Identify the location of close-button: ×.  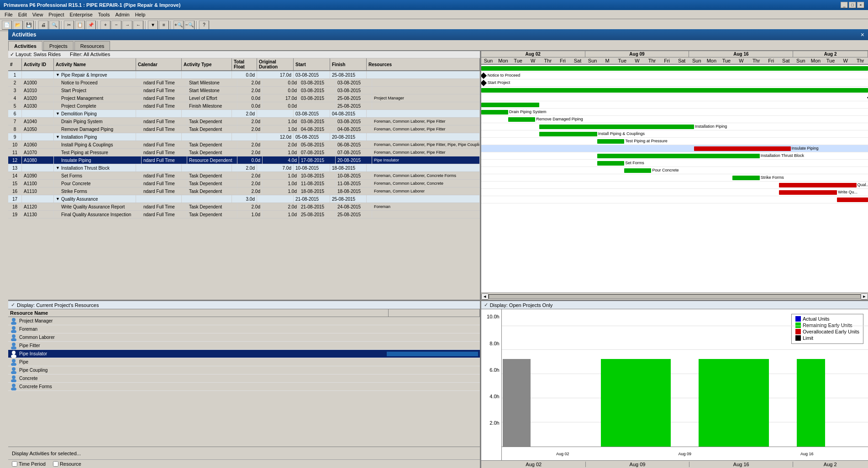
(861, 5).